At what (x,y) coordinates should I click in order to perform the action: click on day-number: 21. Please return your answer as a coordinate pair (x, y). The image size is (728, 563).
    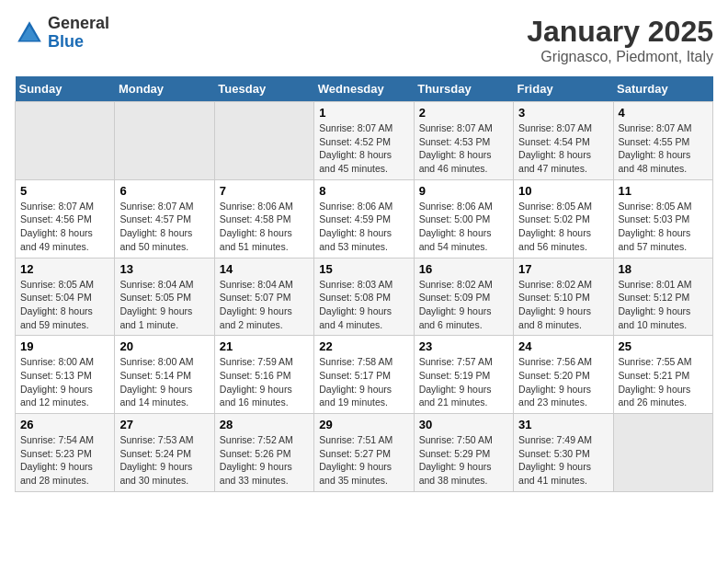
    Looking at the image, I should click on (265, 346).